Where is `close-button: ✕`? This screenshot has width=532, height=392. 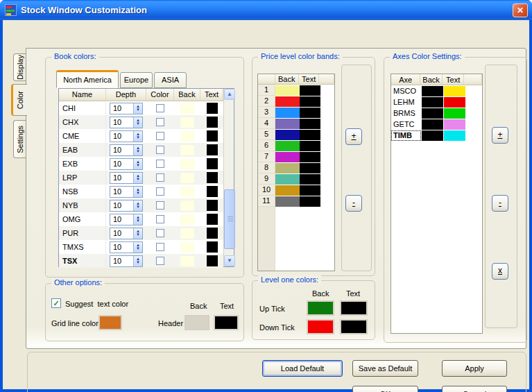 close-button: ✕ is located at coordinates (520, 10).